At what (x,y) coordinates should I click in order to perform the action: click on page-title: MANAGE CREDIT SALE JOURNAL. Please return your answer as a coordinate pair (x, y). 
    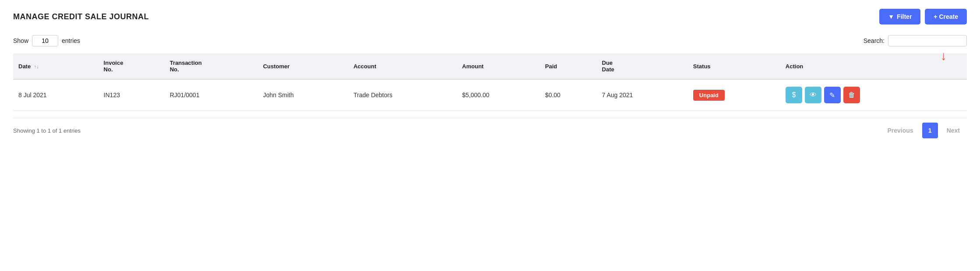
    Looking at the image, I should click on (81, 17).